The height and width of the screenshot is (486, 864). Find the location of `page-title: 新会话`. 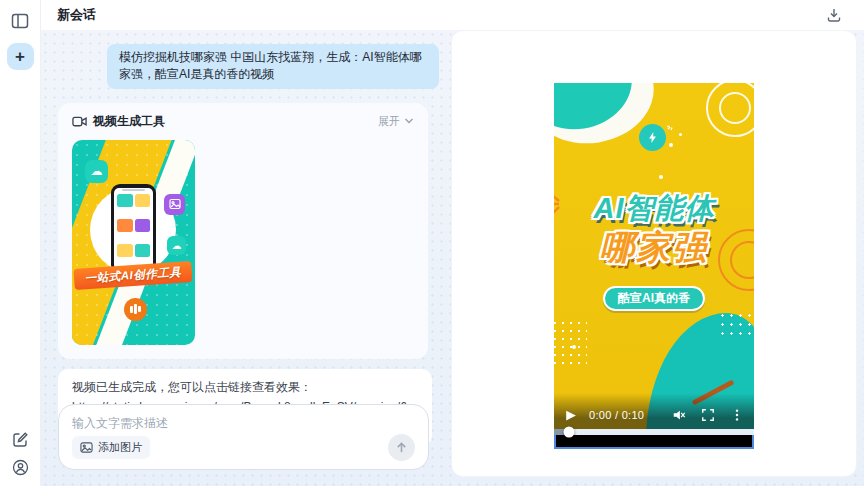

page-title: 新会话 is located at coordinates (76, 15).